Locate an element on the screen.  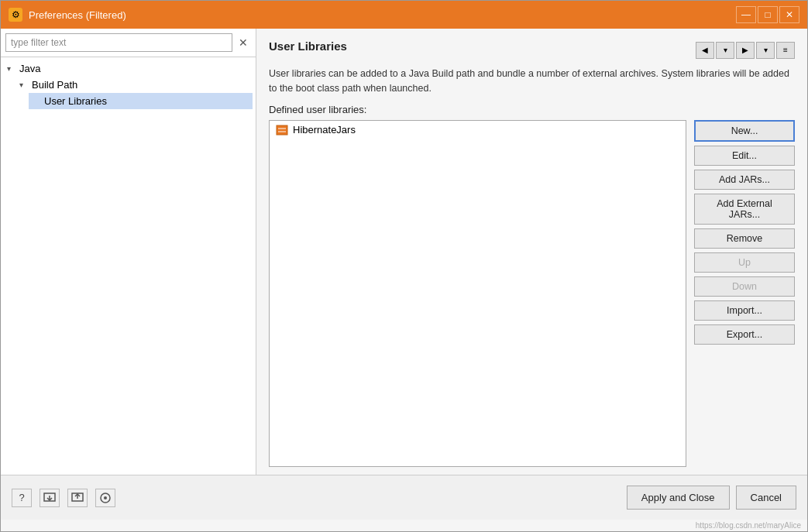
java-label: Java is located at coordinates (29, 68).